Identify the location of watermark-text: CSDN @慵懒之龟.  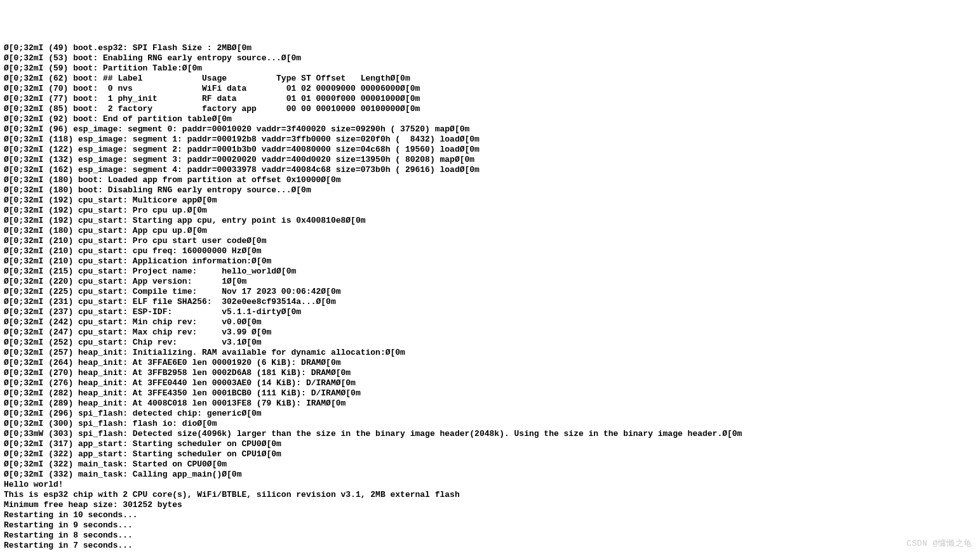
(939, 544).